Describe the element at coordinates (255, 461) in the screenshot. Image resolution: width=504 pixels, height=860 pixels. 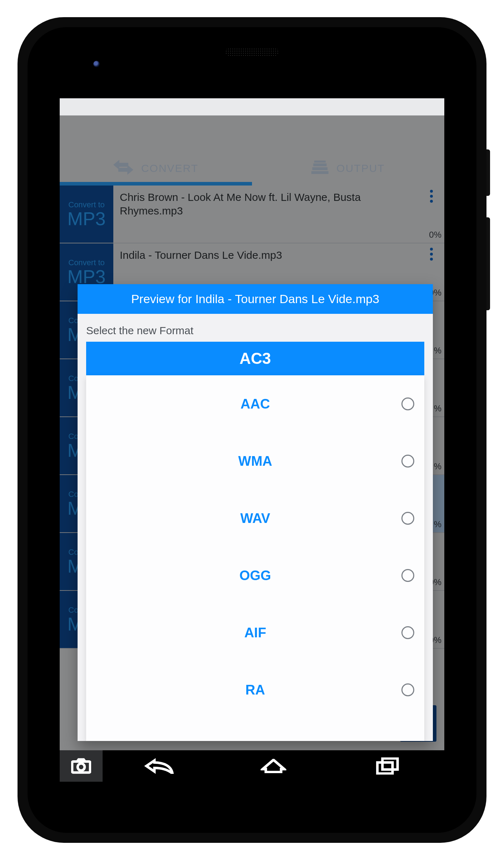
I see `option-label: WMA` at that location.